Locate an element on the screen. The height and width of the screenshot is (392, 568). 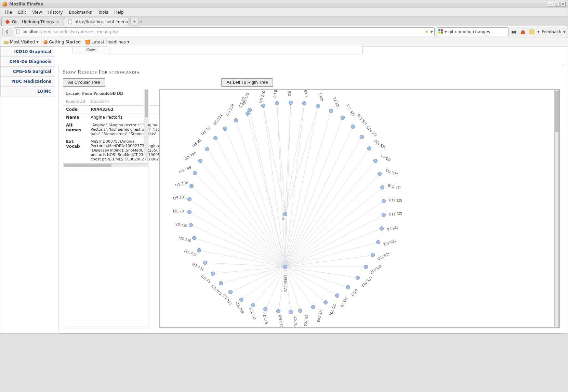
bookmark-label: Most Visited is located at coordinates (23, 42).